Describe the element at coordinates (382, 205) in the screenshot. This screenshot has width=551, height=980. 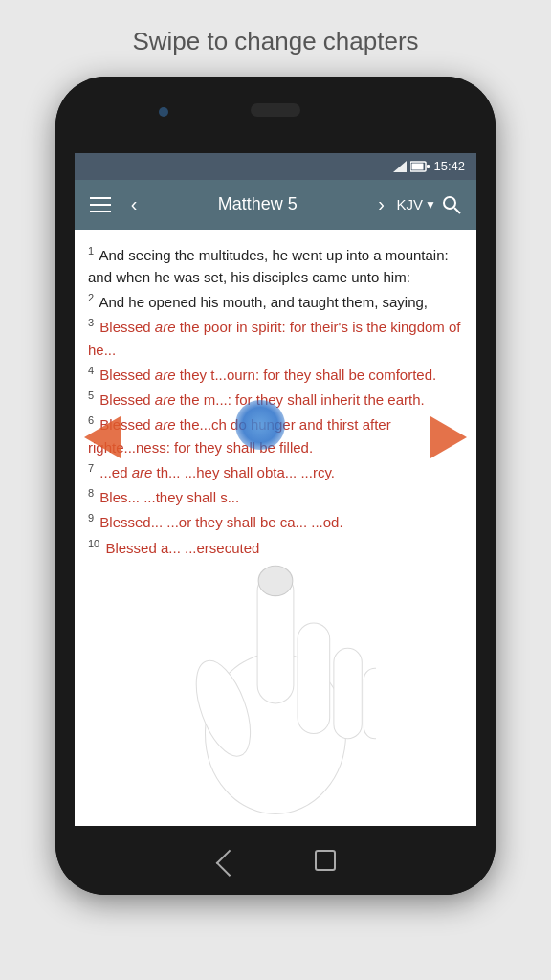
I see `next-chapter-button: ›` at that location.